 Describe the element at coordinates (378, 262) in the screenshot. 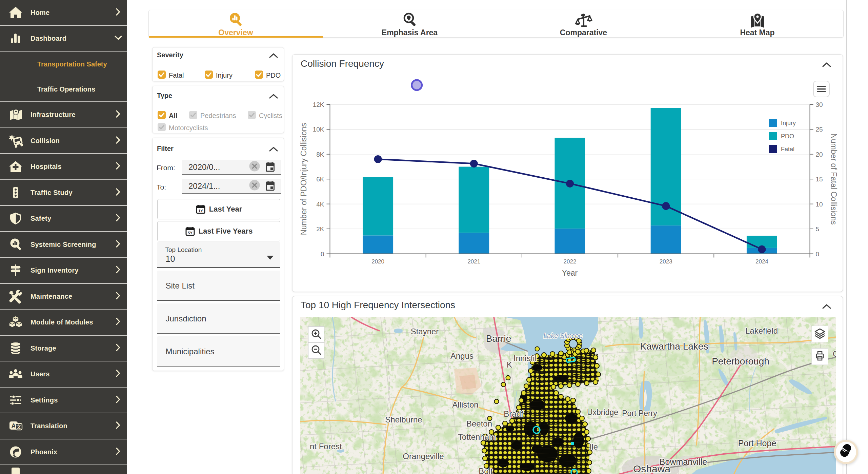

I see `svg-text: 2020` at that location.